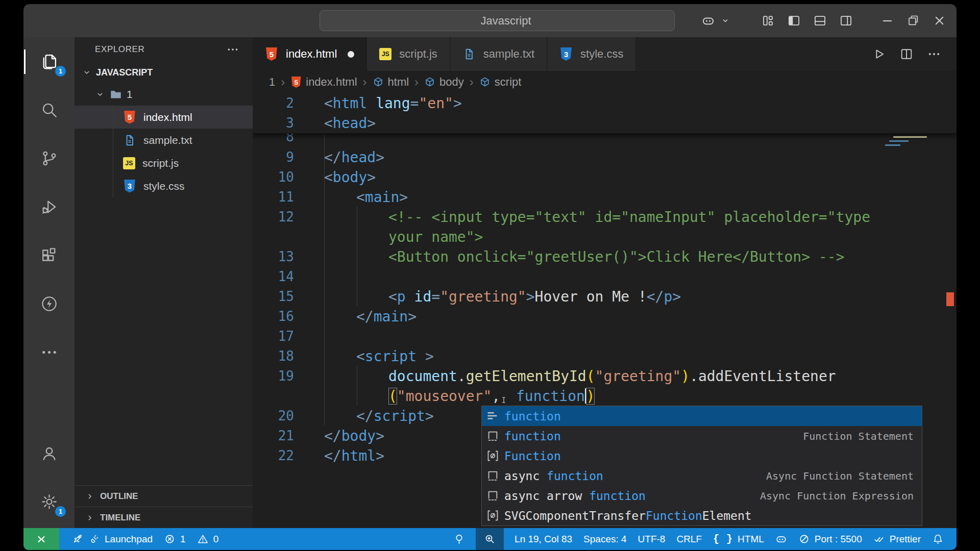  I want to click on line-number: 18, so click(274, 356).